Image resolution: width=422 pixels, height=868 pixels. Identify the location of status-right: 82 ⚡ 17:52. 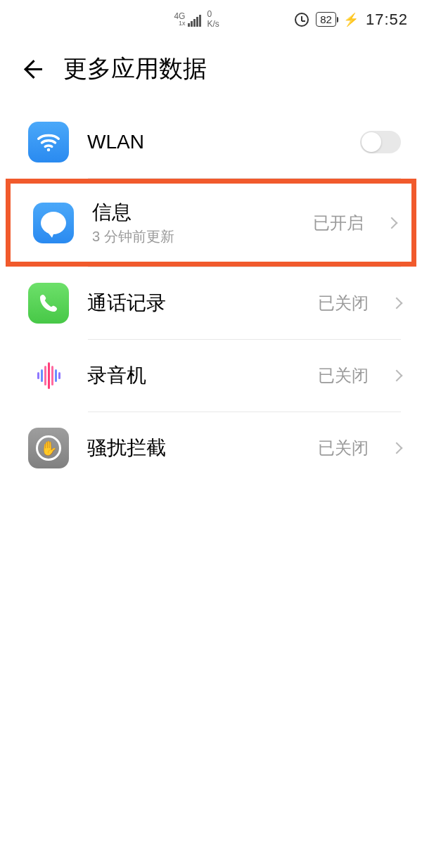
(352, 20).